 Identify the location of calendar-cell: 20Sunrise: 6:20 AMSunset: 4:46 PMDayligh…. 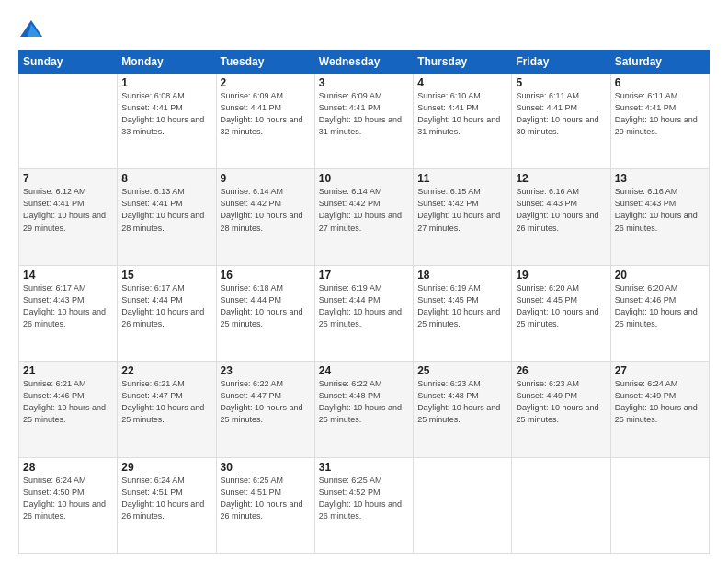
(660, 313).